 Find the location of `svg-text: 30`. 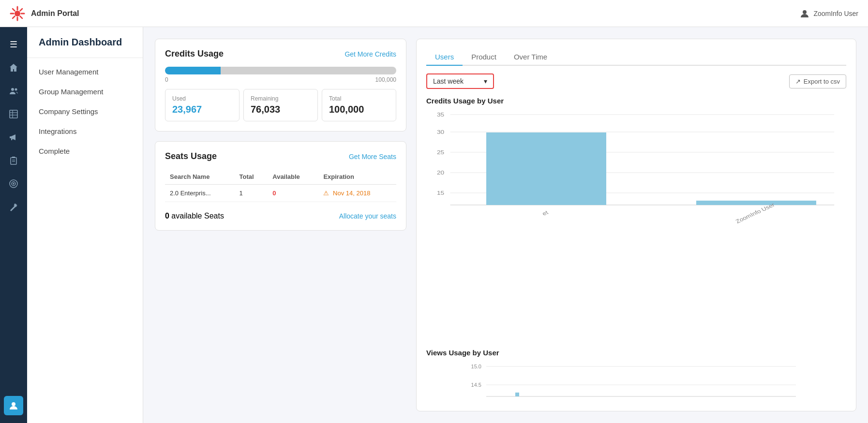

svg-text: 30 is located at coordinates (440, 132).